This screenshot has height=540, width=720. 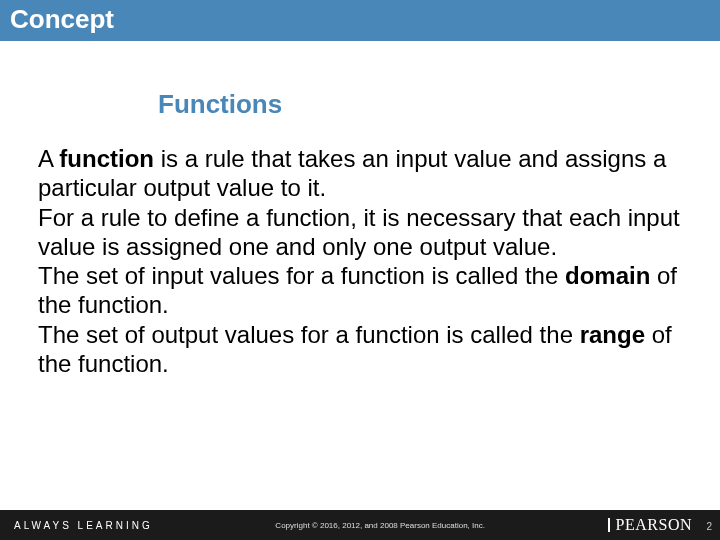 I want to click on p4-term: range, so click(x=612, y=334).